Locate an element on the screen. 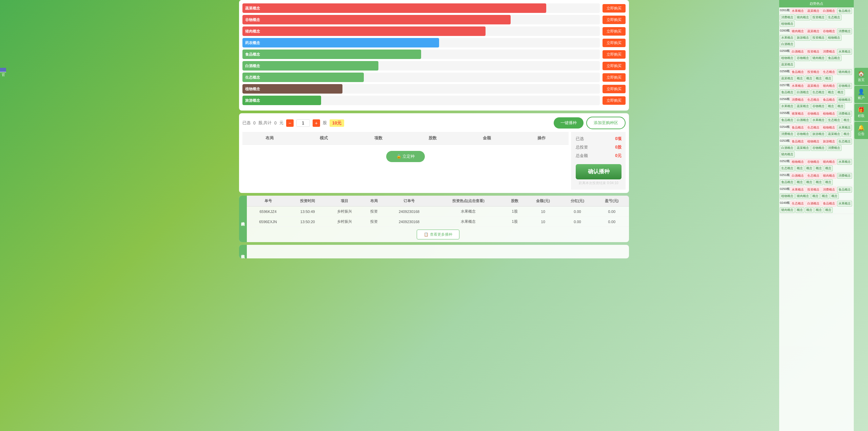 The width and height of the screenshot is (868, 431). buy-btn-1: 立即购买 is located at coordinates (614, 20).